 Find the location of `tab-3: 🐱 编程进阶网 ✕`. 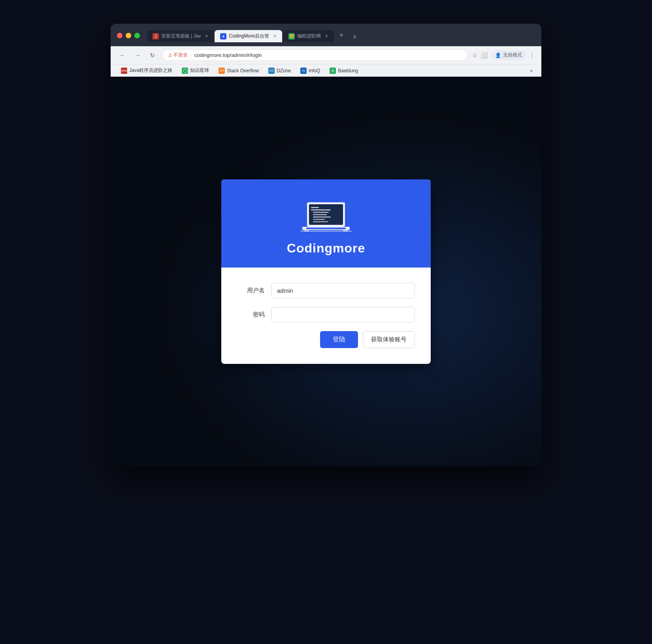

tab-3: 🐱 编程进阶网 ✕ is located at coordinates (308, 36).